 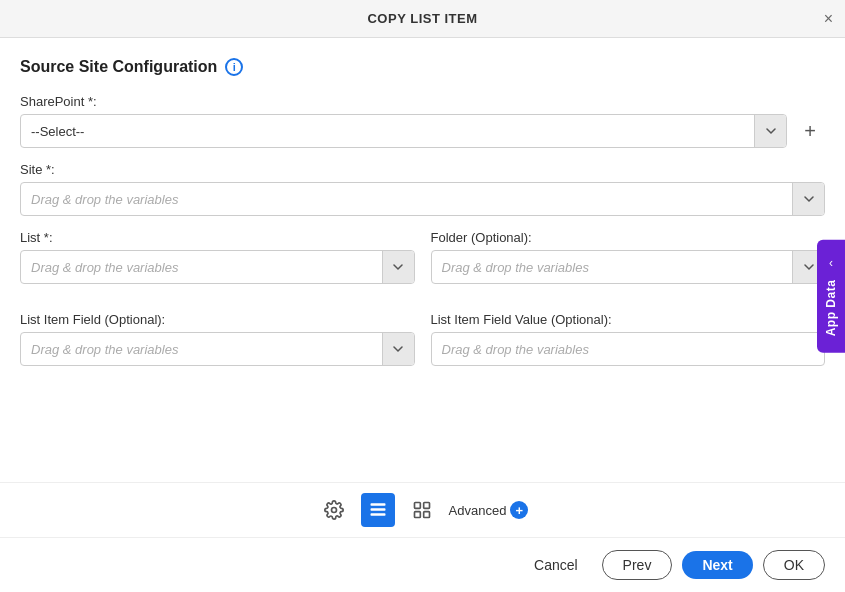 I want to click on ok-button: OK, so click(x=794, y=565).